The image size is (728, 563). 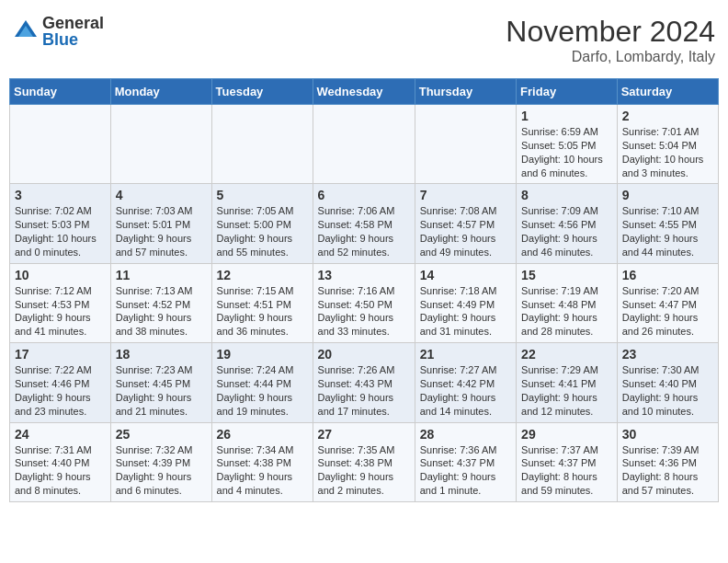 What do you see at coordinates (661, 471) in the screenshot?
I see `day-info: Sunrise: 7:39 AM Sunset: 4:36 PM Dayligh…` at bounding box center [661, 471].